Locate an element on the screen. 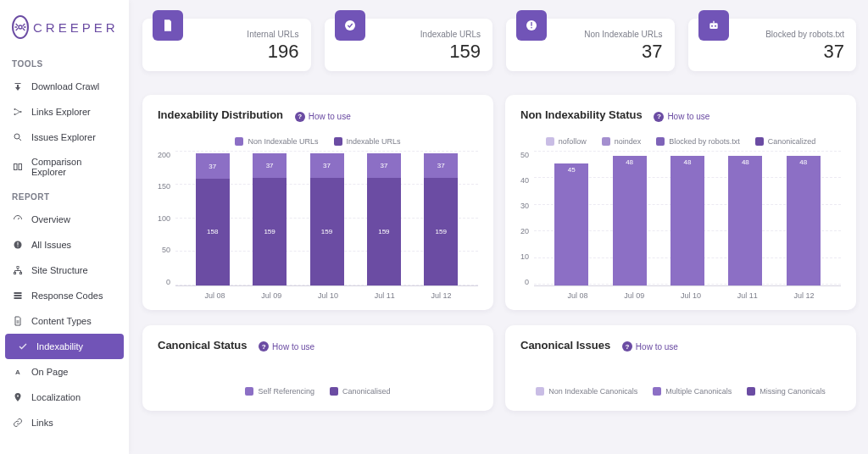 This screenshot has height=454, width=868. codes-icon is located at coordinates (18, 296).